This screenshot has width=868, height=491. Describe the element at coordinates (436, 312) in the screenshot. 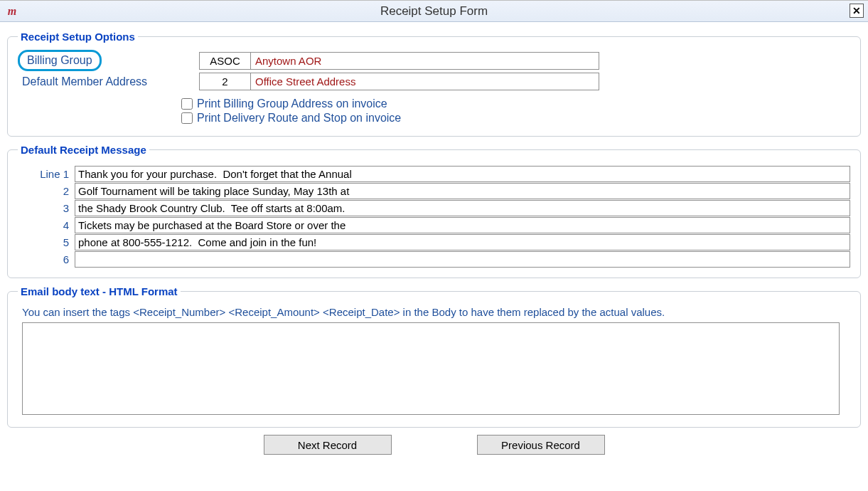

I see `email-hint: You can insert the tags <Receipt_Number>…` at that location.